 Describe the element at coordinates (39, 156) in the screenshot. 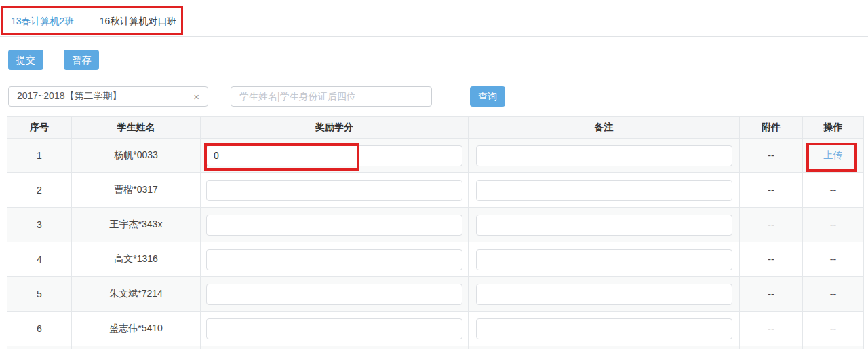

I see `row-index-cell: 1` at that location.